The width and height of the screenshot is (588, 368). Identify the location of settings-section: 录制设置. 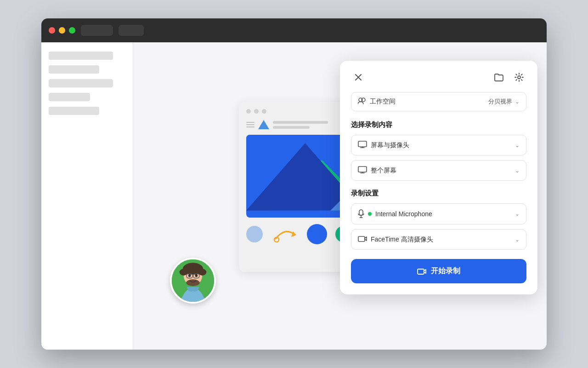
(439, 219).